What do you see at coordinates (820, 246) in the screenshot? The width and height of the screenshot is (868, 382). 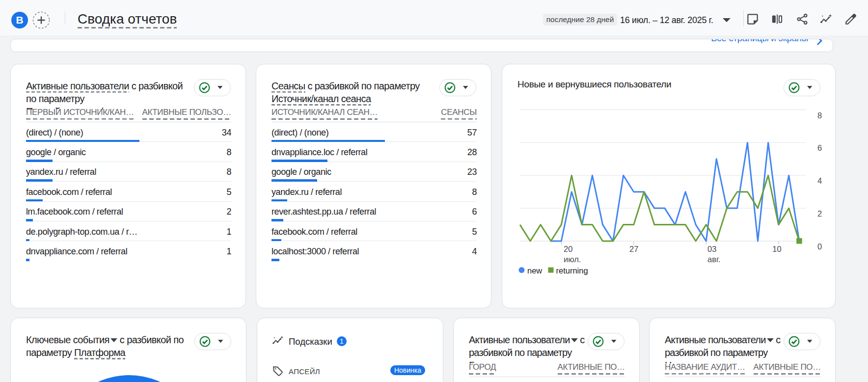 I see `svg-text: 0` at bounding box center [820, 246].